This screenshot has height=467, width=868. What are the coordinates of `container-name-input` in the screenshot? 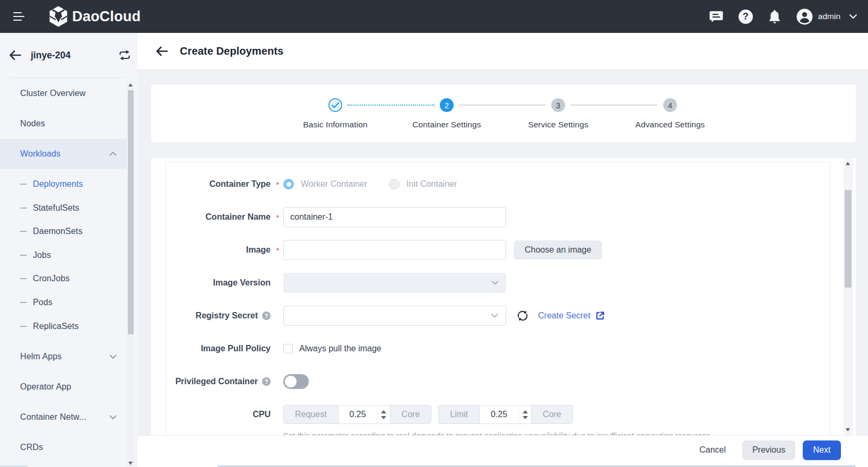 It's located at (395, 217).